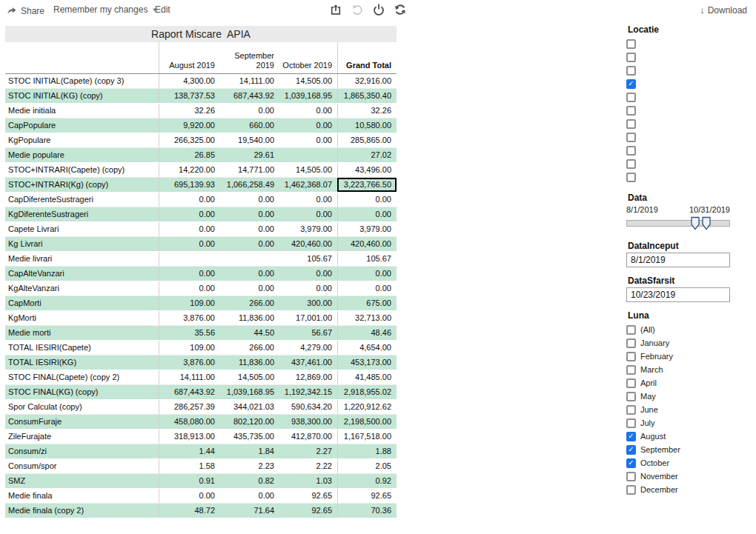  I want to click on slider-handle-start, so click(695, 224).